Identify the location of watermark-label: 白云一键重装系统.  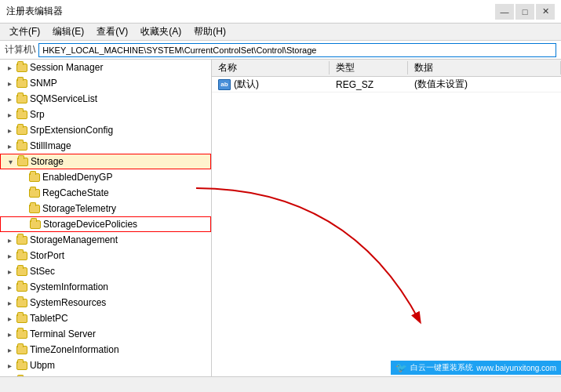
(442, 368).